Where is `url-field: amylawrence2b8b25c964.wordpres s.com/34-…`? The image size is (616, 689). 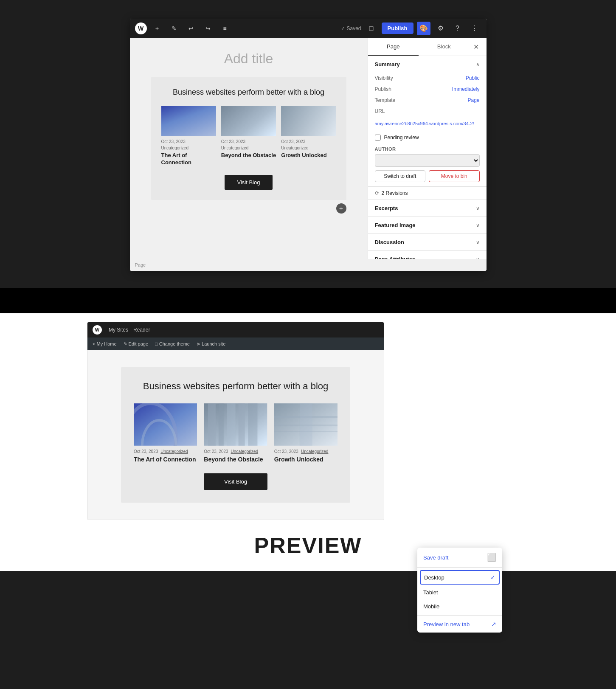 url-field: amylawrence2b8b25c964.wordpres s.com/34-… is located at coordinates (427, 124).